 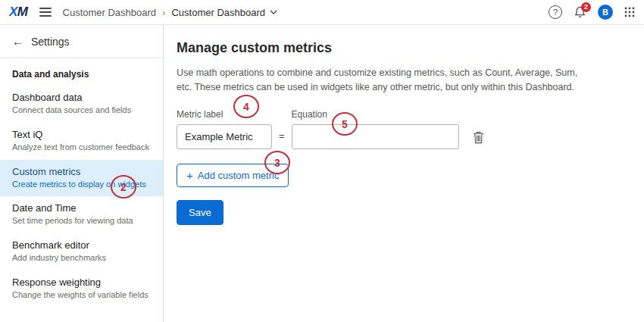 I want to click on page-title: Manage custom metrics, so click(x=405, y=48).